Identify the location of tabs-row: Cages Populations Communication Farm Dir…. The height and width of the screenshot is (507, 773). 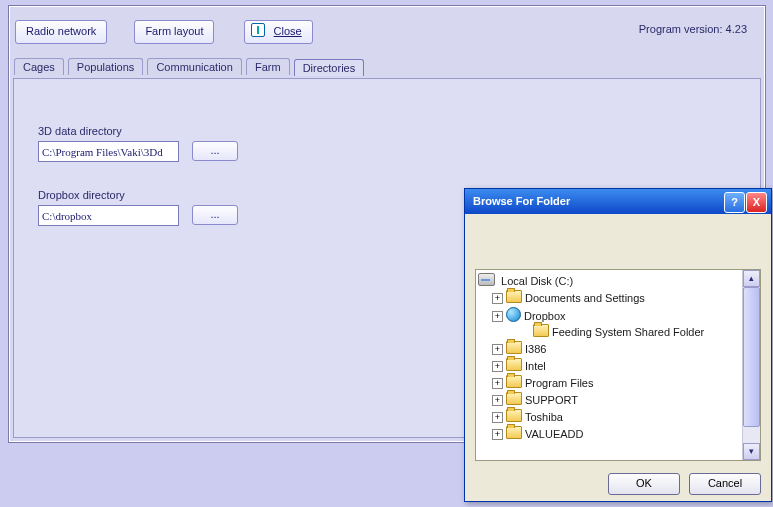
(387, 68).